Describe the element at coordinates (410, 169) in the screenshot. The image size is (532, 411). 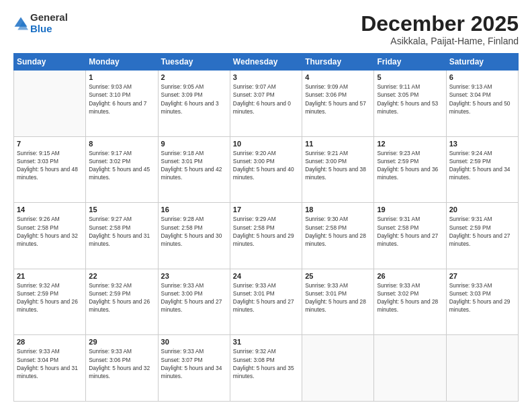
I see `table-row: 12Sunrise: 9:23 AMSunset: 2:59 PMDayligh…` at that location.